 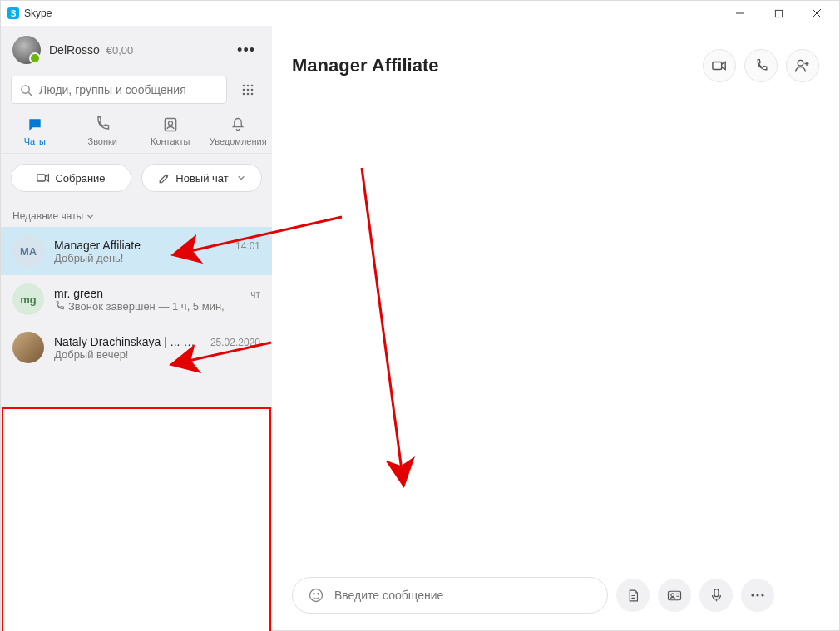 I want to click on minimize-button, so click(x=740, y=13).